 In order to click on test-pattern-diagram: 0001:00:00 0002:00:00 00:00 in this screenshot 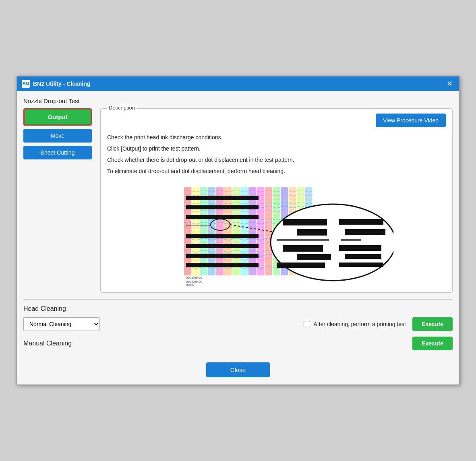, I will do `click(277, 235)`.